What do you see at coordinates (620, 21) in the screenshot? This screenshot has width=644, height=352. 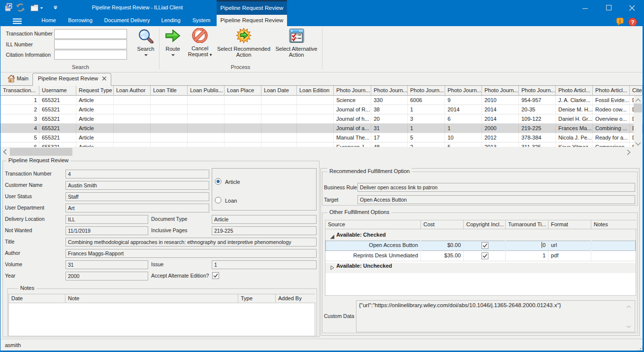 I see `svg-text: i` at bounding box center [620, 21].